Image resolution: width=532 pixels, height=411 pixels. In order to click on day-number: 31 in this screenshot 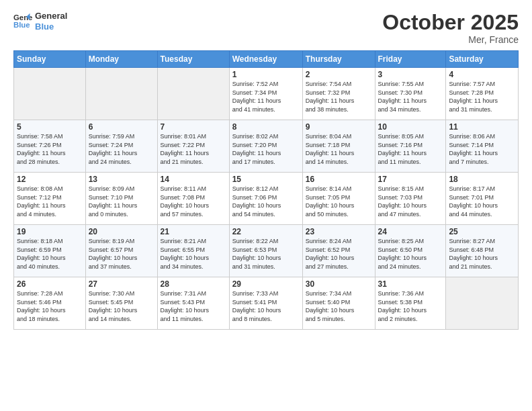, I will do `click(411, 284)`.